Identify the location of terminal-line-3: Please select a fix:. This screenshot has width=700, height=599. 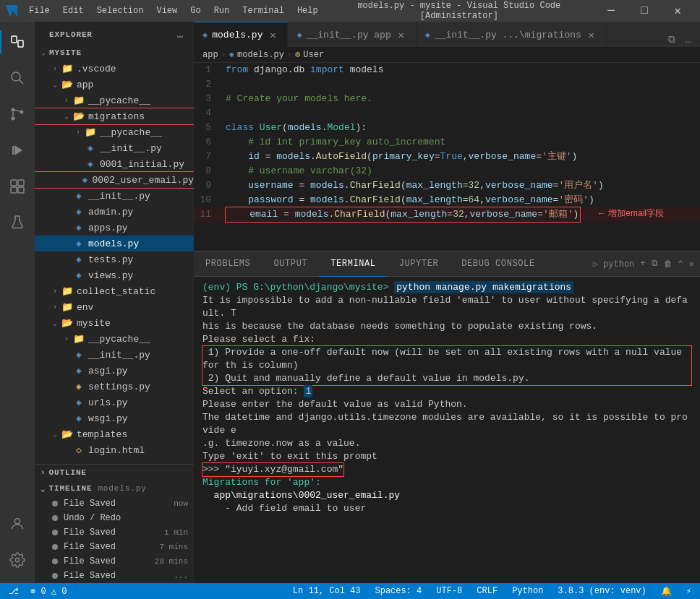
(447, 340).